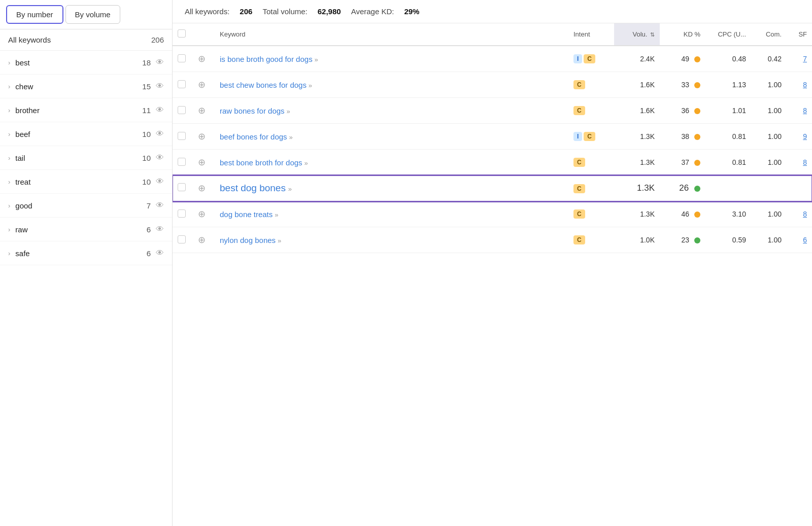 This screenshot has height=526, width=812. Describe the element at coordinates (728, 111) in the screenshot. I see `row-cpc-cell: 1.01` at that location.